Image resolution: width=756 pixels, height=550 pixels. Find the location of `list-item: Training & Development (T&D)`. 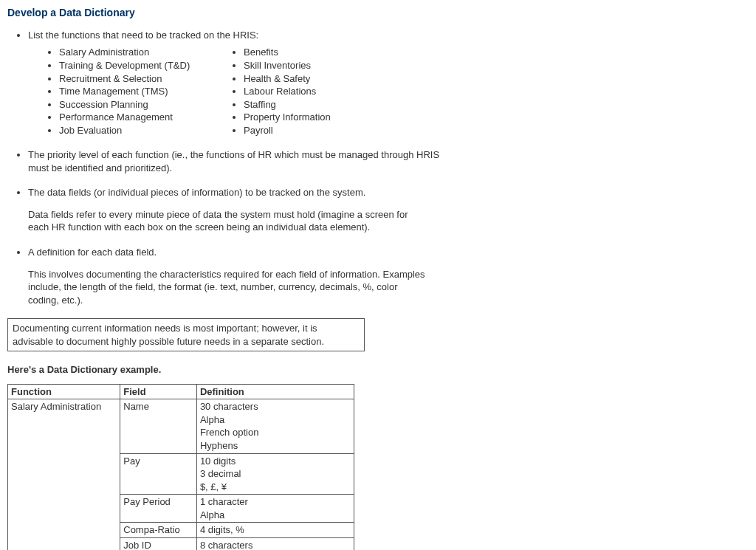

list-item: Training & Development (T&D) is located at coordinates (145, 66).